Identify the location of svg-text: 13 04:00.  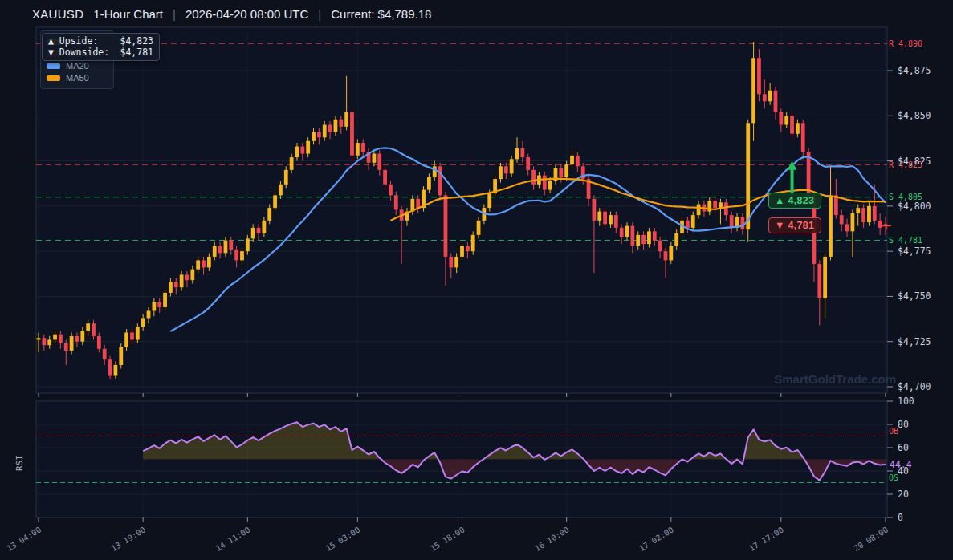
(24, 539).